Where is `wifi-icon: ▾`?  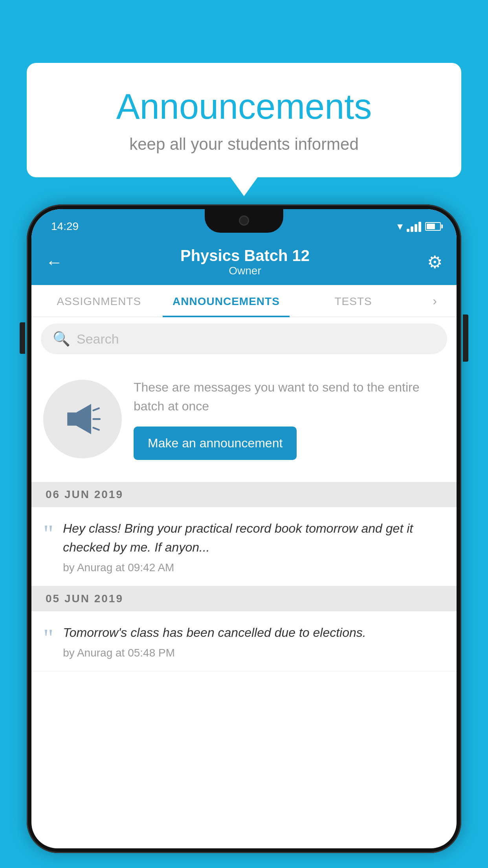
wifi-icon: ▾ is located at coordinates (400, 226).